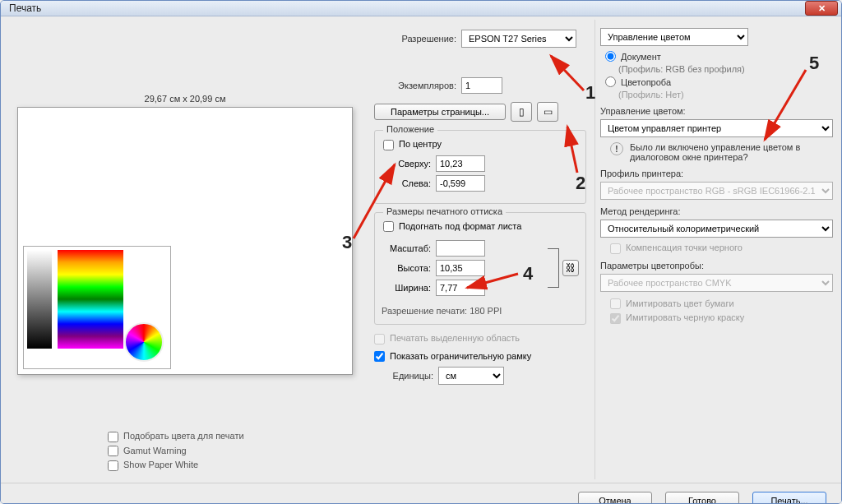  What do you see at coordinates (615, 498) in the screenshot?
I see `cancel-button: Отмена` at bounding box center [615, 498].